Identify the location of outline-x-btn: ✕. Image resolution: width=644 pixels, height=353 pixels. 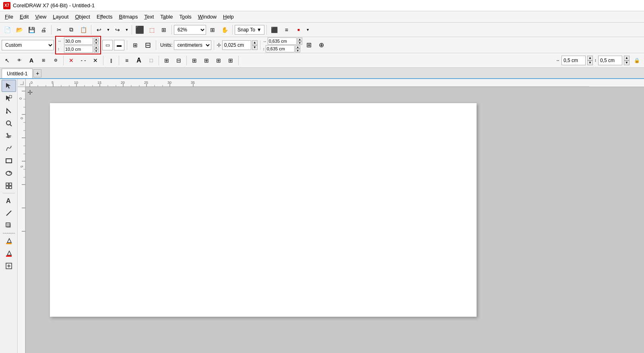
(71, 60).